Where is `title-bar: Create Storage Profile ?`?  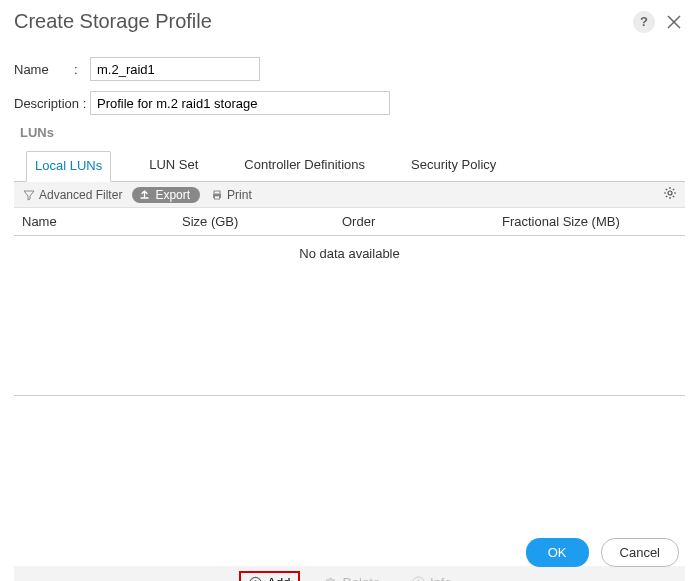 title-bar: Create Storage Profile ? is located at coordinates (350, 18).